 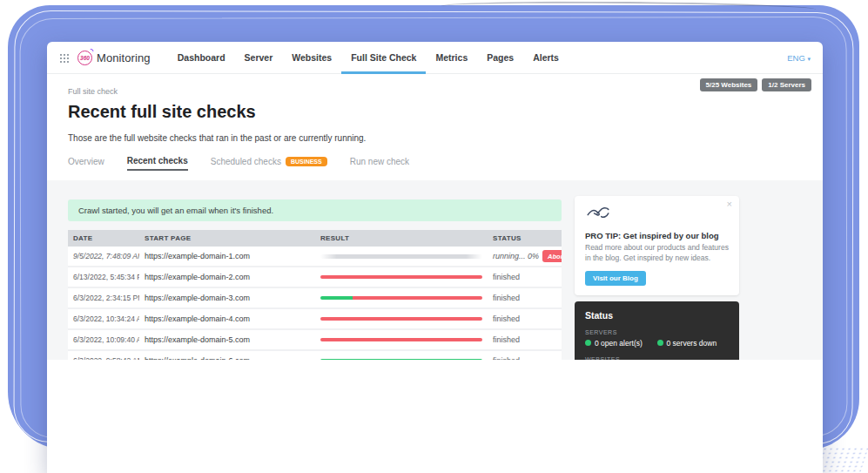 I want to click on table-row: 6/3/2022, 10:09:40 AMhttps://example-dom…, so click(x=315, y=341).